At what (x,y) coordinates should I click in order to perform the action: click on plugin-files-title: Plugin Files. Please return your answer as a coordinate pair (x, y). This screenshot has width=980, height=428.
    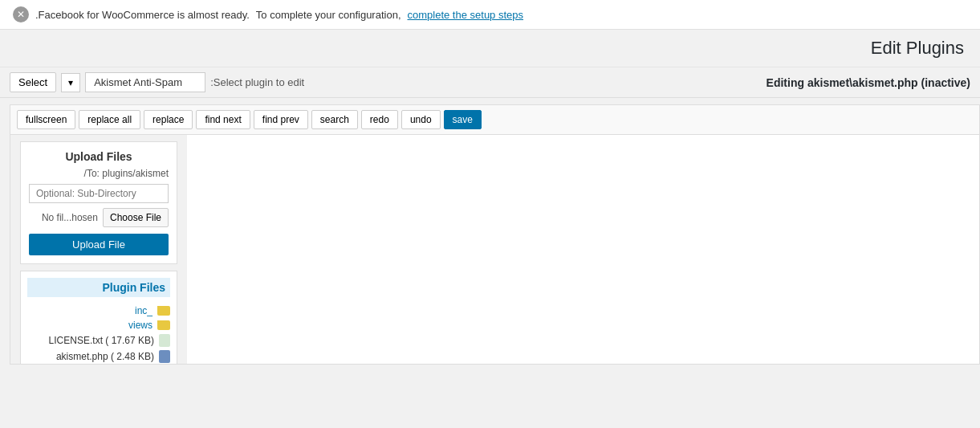
    Looking at the image, I should click on (99, 287).